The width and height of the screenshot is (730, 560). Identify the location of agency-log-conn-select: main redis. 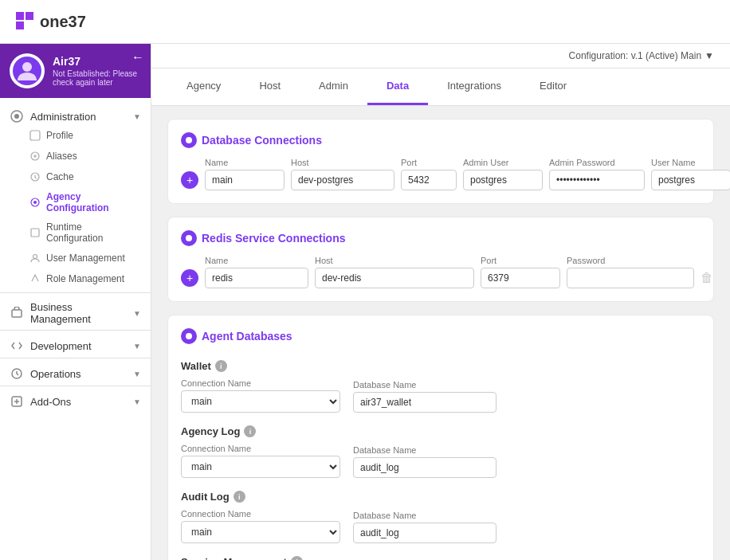
(261, 467).